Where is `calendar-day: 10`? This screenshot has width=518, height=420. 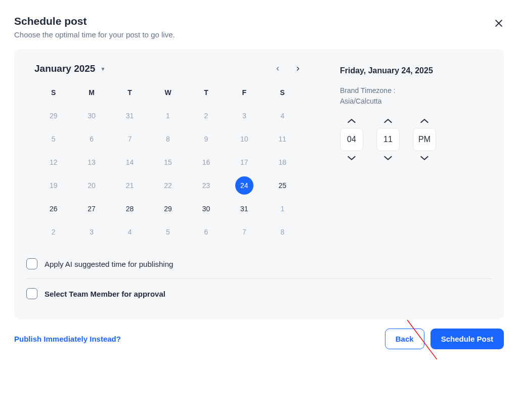 calendar-day: 10 is located at coordinates (244, 139).